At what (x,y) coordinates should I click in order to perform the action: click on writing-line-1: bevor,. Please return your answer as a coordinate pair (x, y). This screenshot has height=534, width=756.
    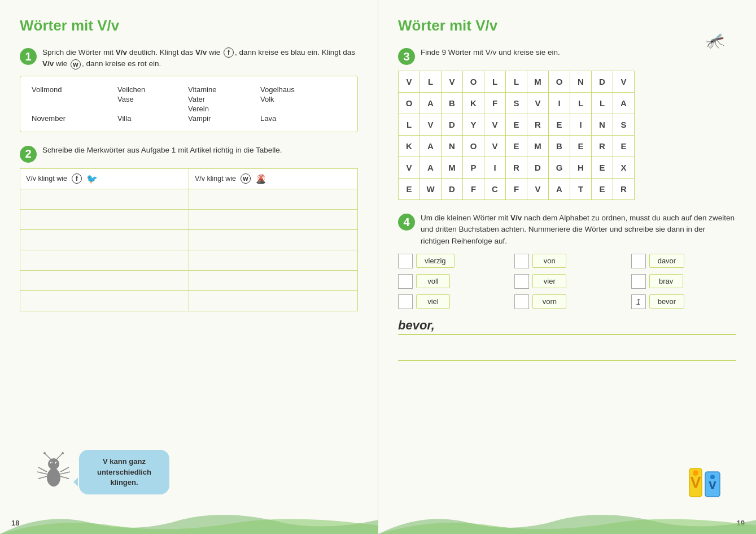
    Looking at the image, I should click on (567, 327).